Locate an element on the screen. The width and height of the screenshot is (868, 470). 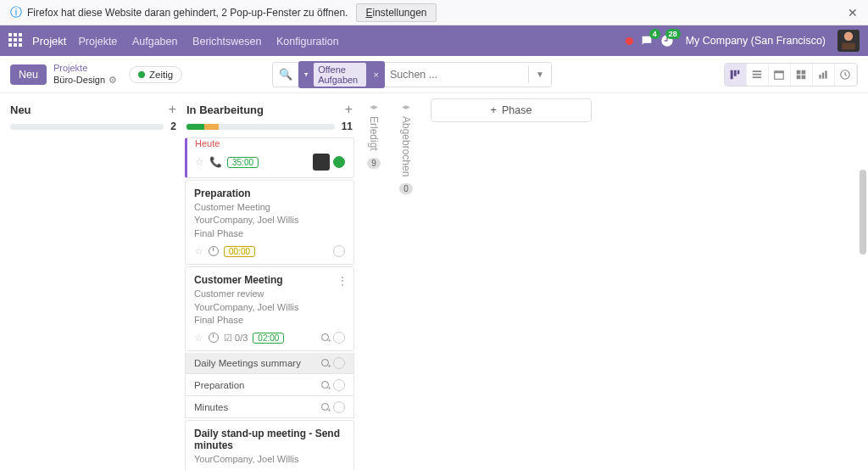
view-kanban is located at coordinates (736, 75).